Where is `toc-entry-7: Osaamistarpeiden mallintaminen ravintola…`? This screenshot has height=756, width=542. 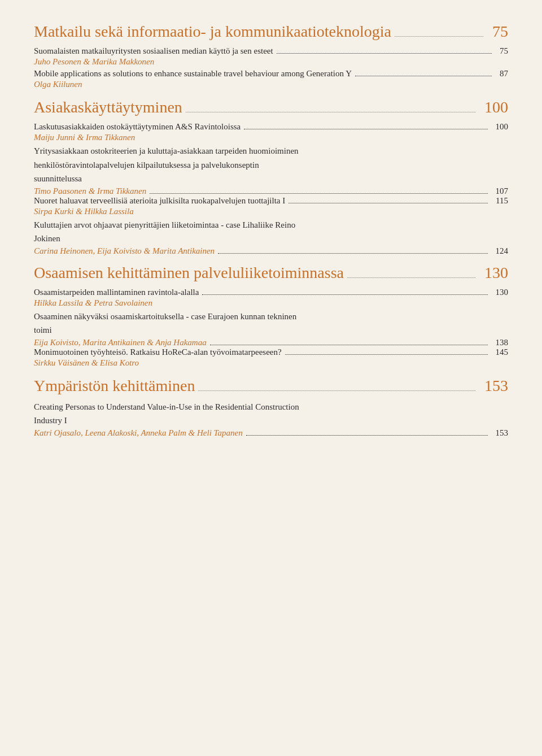
toc-entry-7: Osaamistarpeiden mallintaminen ravintola… is located at coordinates (271, 298).